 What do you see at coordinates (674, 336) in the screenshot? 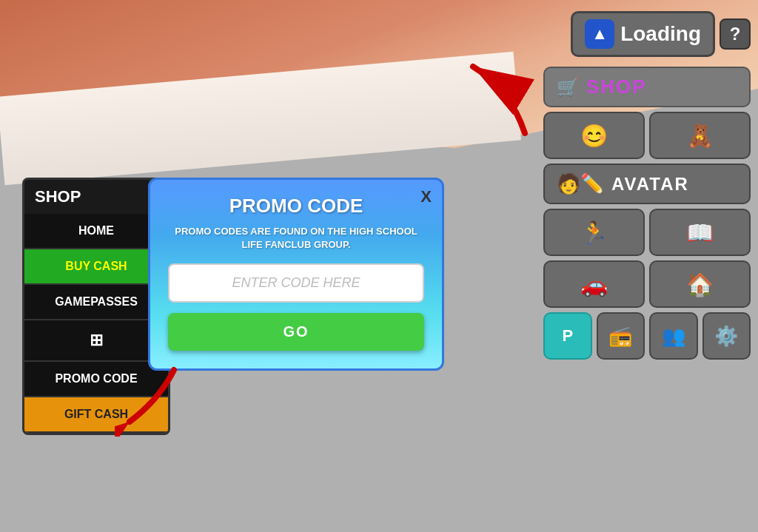
I see `people-icon: 👥` at bounding box center [674, 336].